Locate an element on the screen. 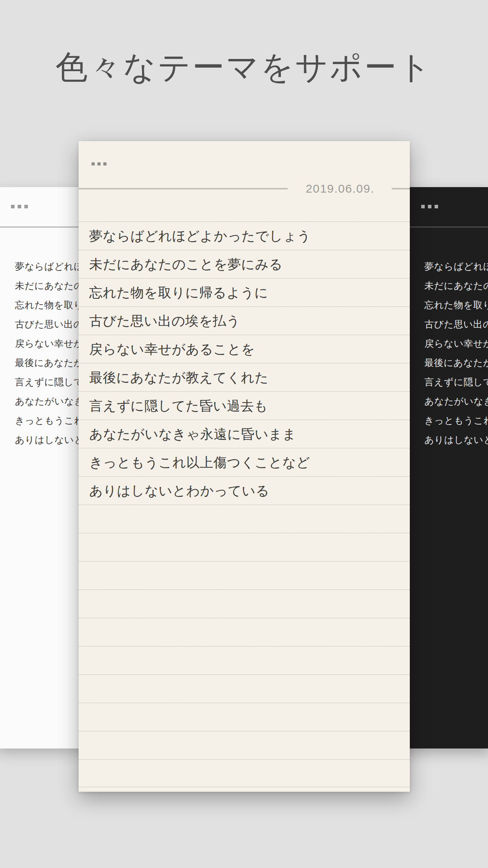  header-rule-right is located at coordinates (401, 189).